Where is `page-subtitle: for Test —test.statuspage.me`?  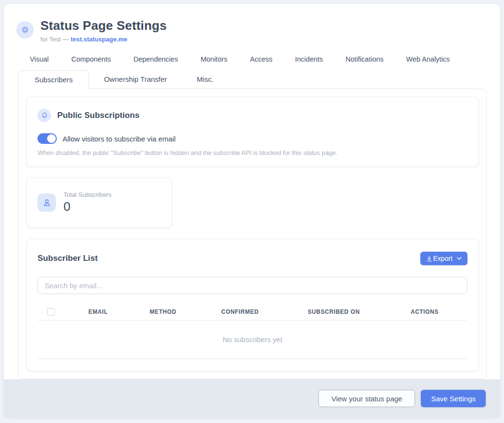 page-subtitle: for Test —test.statuspage.me is located at coordinates (104, 39).